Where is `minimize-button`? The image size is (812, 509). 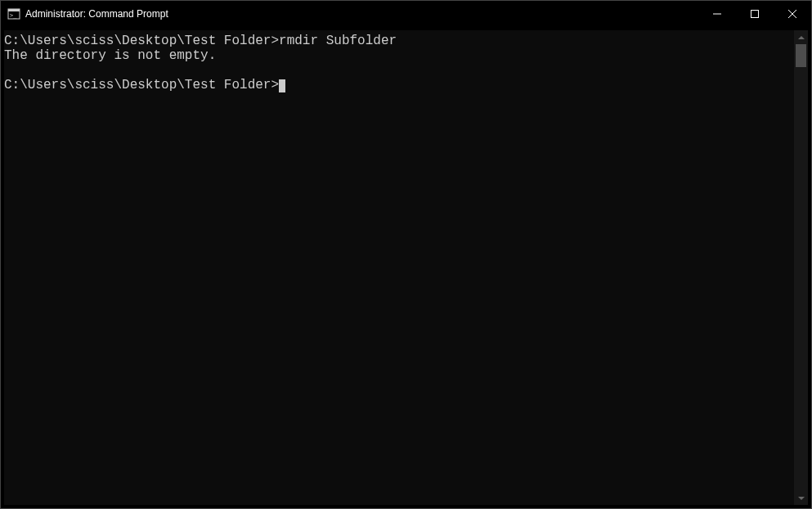 minimize-button is located at coordinates (717, 14).